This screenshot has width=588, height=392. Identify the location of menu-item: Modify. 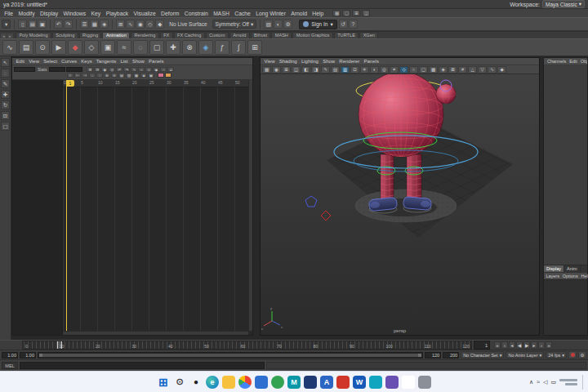
(26, 13).